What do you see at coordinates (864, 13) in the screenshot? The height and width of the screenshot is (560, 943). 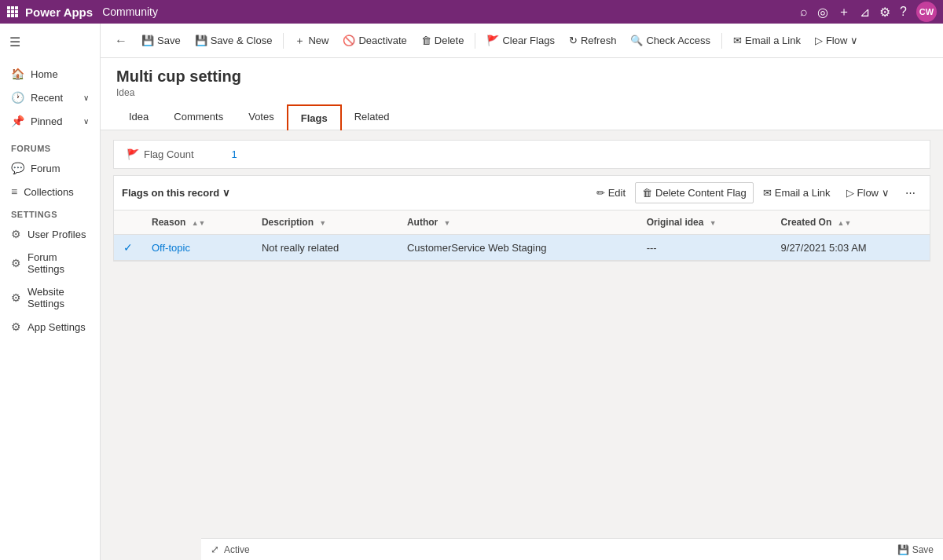 I see `filter-icon: ⊿` at bounding box center [864, 13].